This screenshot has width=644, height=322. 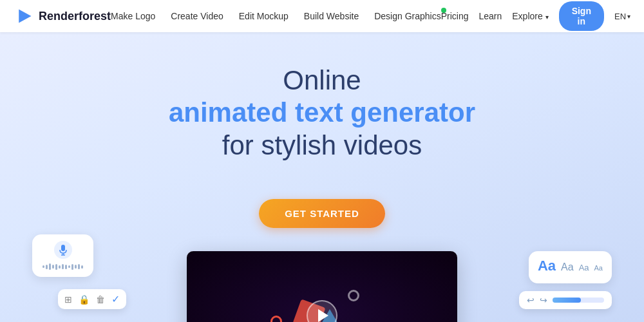 What do you see at coordinates (322, 113) in the screenshot?
I see `hero-line2: animated text generator` at bounding box center [322, 113].